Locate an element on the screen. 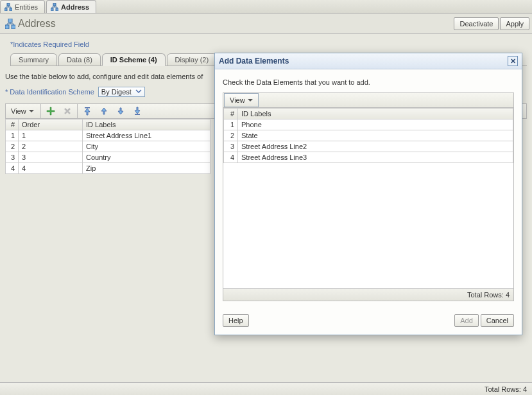 The height and width of the screenshot is (395, 532). dialog-row-num: 4 is located at coordinates (231, 158).